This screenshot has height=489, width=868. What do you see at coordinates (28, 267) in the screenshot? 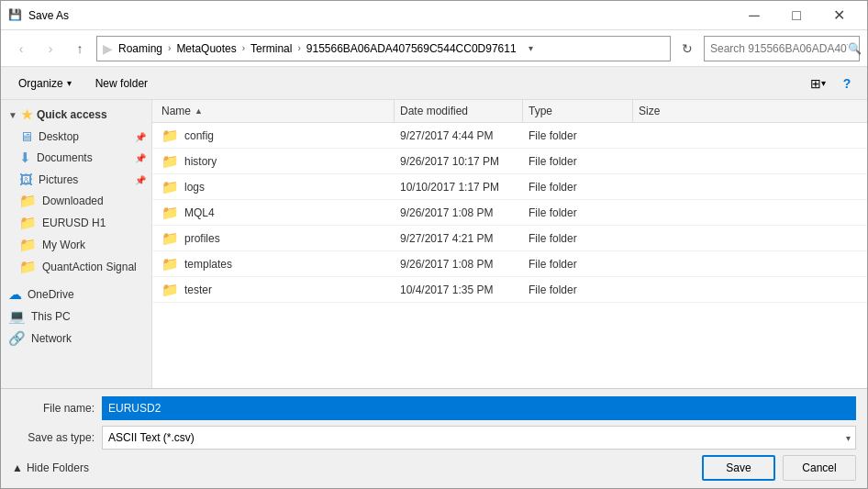
I see `quantaction-icon: 📁` at bounding box center [28, 267].